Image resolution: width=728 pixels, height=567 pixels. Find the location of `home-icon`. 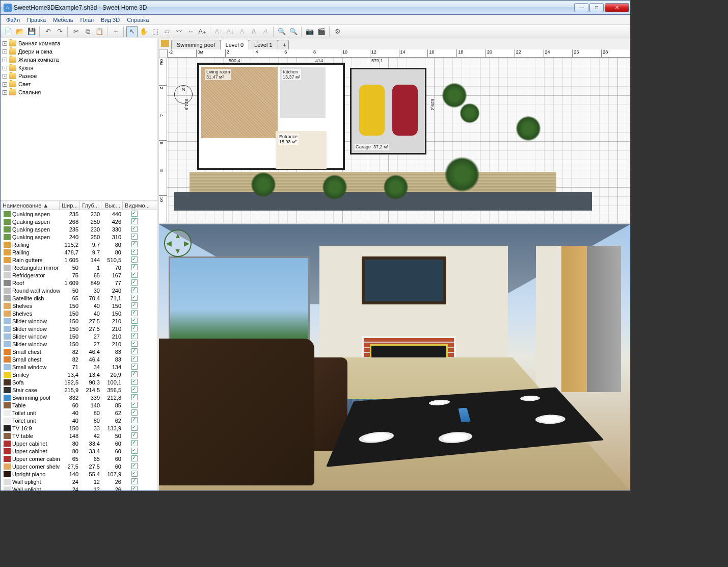

home-icon is located at coordinates (165, 43).